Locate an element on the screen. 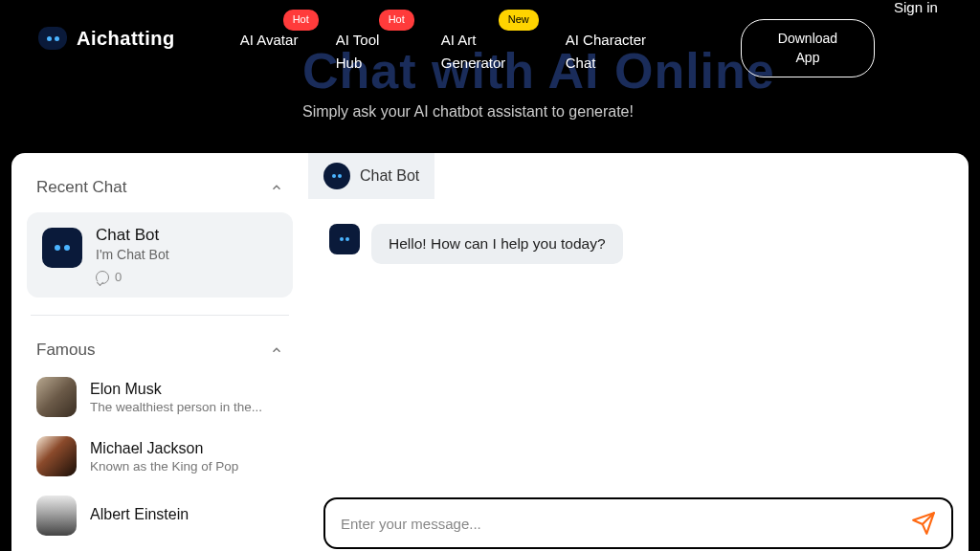 Image resolution: width=980 pixels, height=551 pixels. message-count-icon is located at coordinates (102, 277).